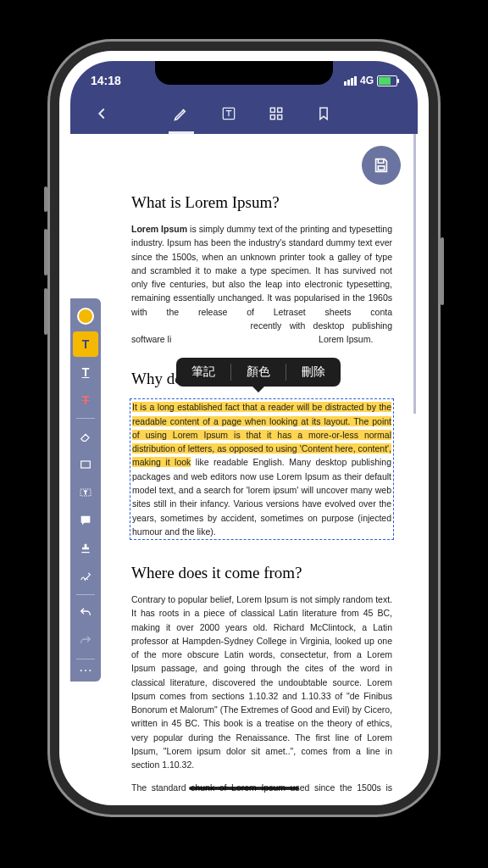 The width and height of the screenshot is (488, 868). I want to click on rectangle-tool, so click(86, 465).